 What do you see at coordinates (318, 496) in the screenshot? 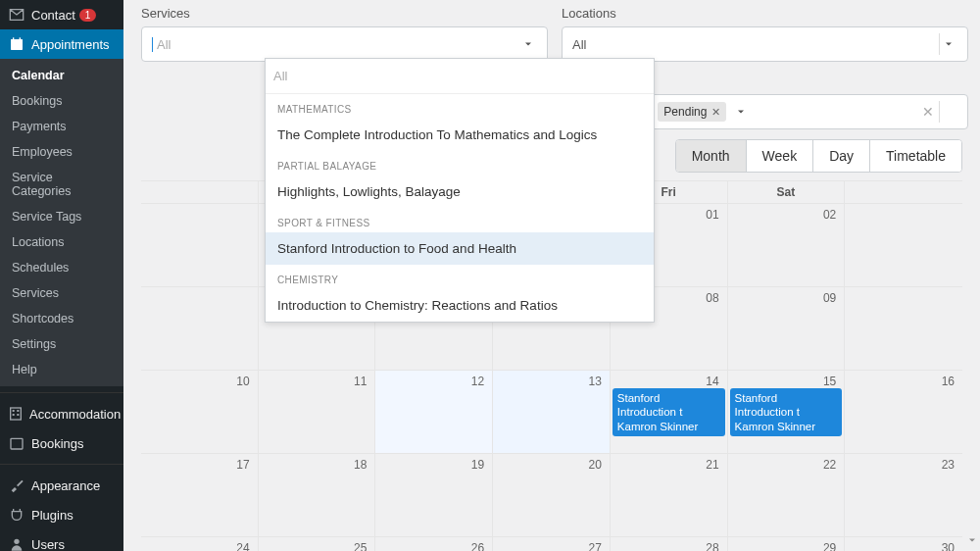
I see `calendar-cell: 18` at bounding box center [318, 496].